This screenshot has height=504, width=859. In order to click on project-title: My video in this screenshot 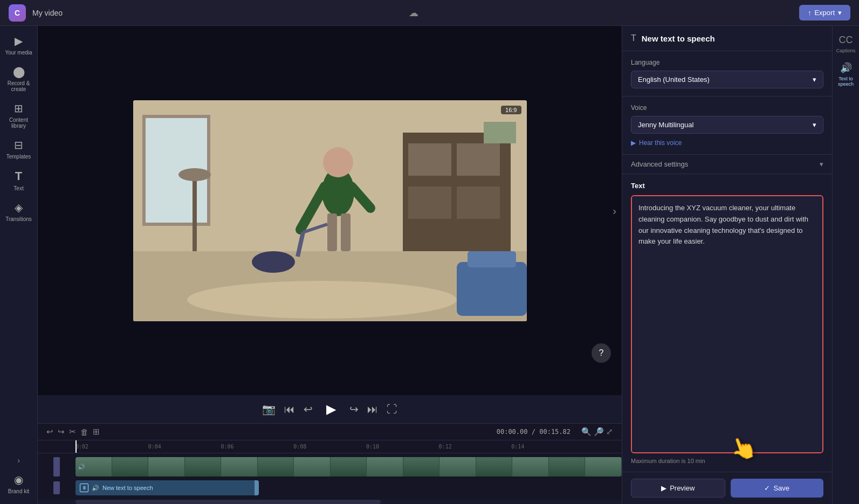, I will do `click(221, 13)`.